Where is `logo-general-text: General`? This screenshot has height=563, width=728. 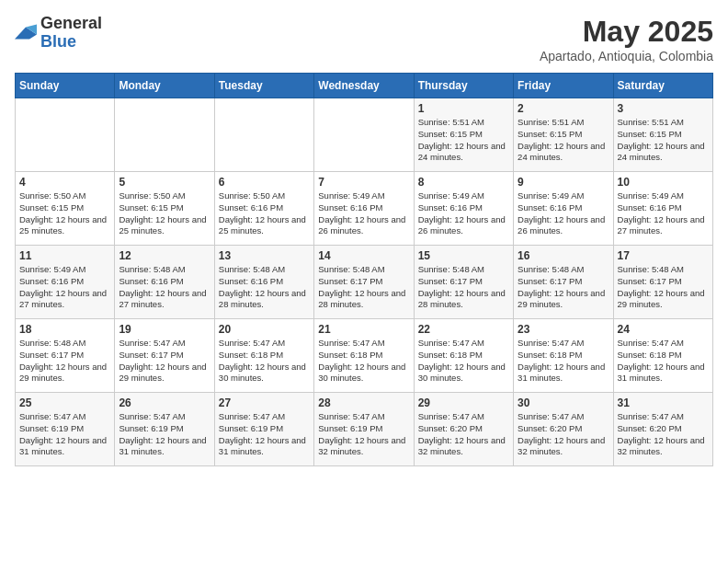
logo-general-text: General is located at coordinates (72, 24).